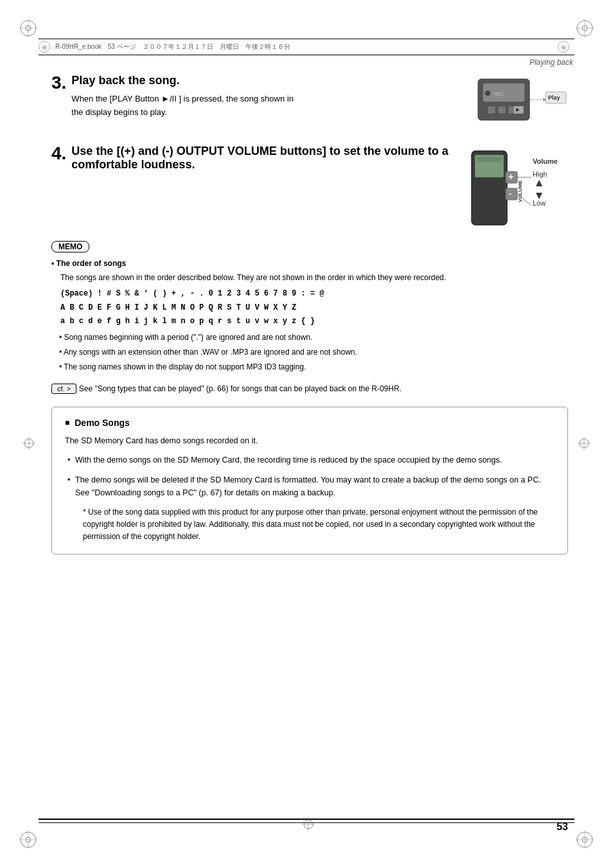 The width and height of the screenshot is (613, 868). Describe the element at coordinates (539, 203) in the screenshot. I see `svg-text: Low` at that location.